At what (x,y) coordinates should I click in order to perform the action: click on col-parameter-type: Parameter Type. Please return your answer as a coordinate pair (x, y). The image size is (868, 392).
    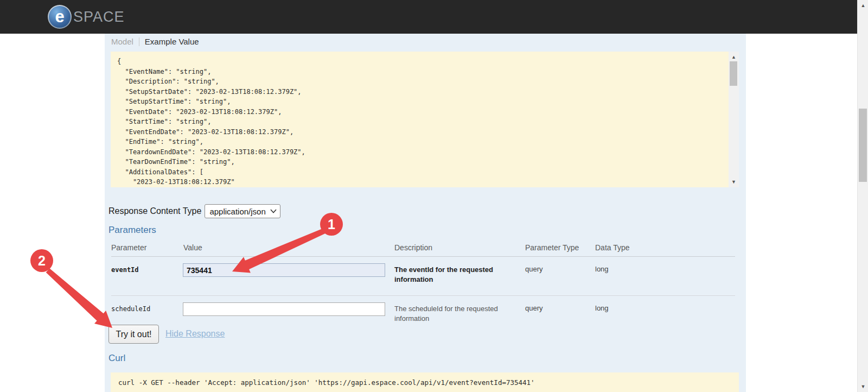
    Looking at the image, I should click on (560, 248).